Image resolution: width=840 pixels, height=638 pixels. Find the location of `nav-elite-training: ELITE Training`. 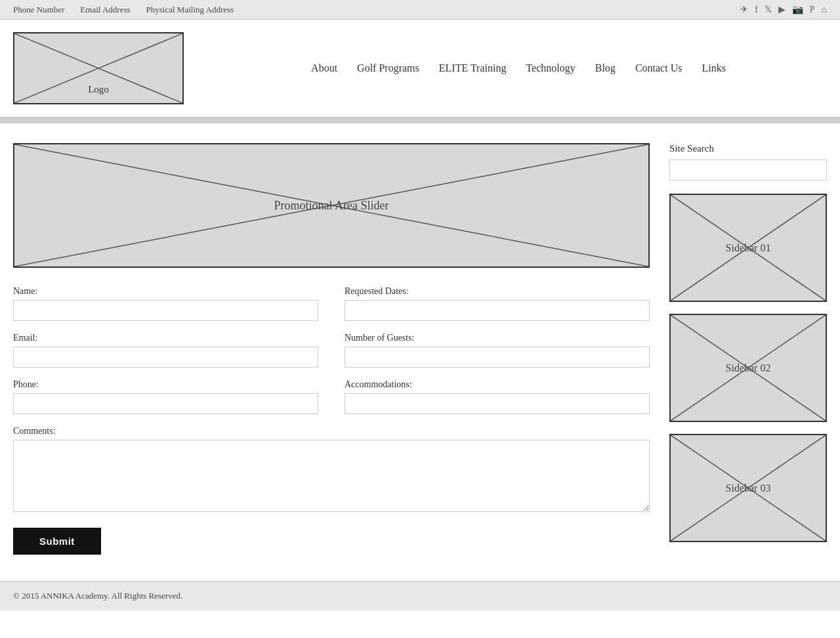

nav-elite-training: ELITE Training is located at coordinates (472, 68).